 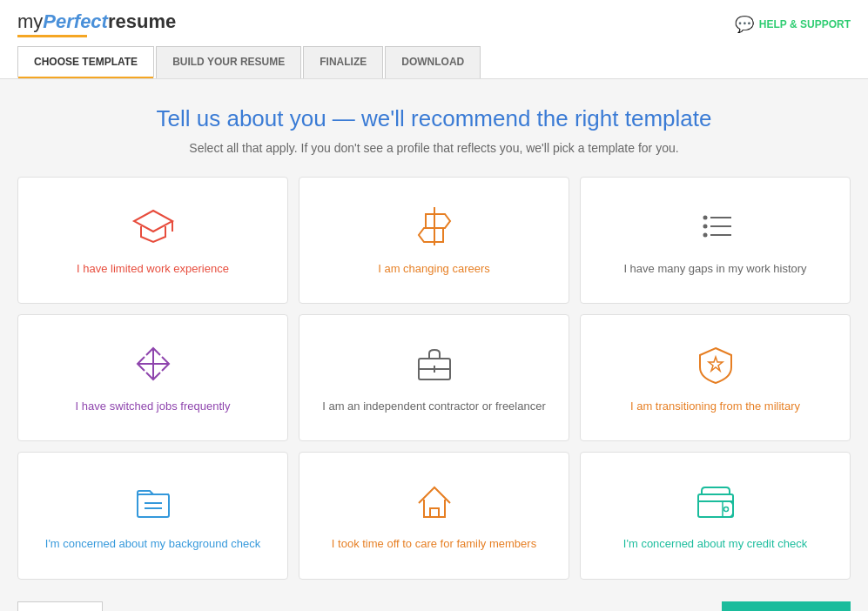 What do you see at coordinates (153, 240) in the screenshot?
I see `card-limited-work: I have limited work experience` at bounding box center [153, 240].